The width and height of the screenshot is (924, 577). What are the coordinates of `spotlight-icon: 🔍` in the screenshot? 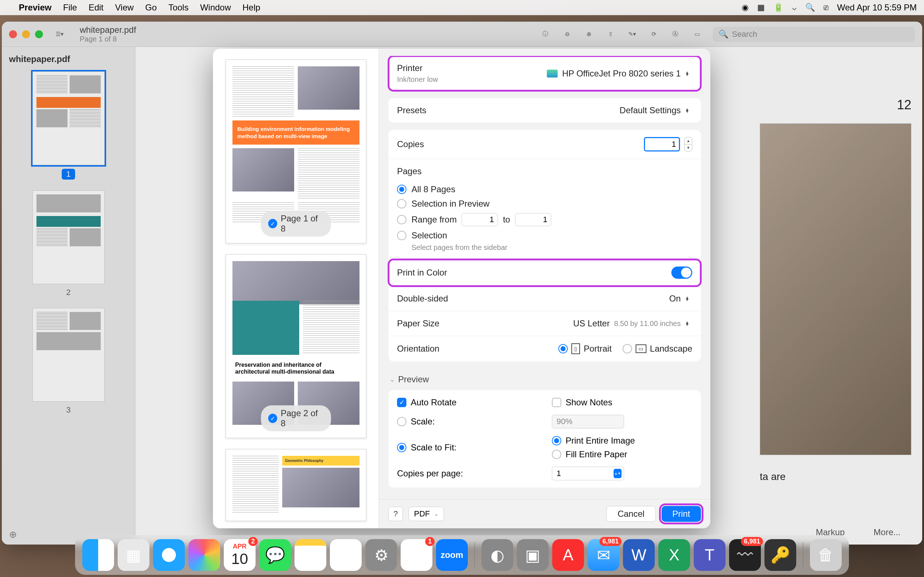 It's located at (810, 8).